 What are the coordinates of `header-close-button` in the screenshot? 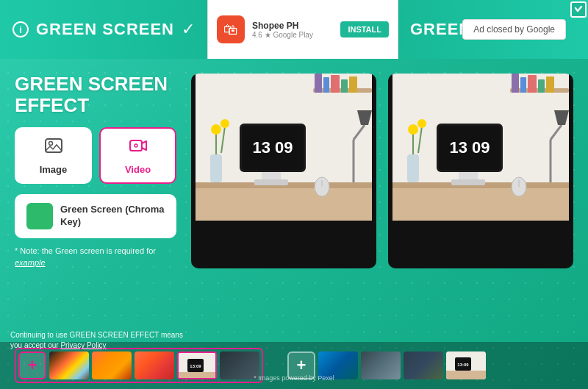 It's located at (578, 10).